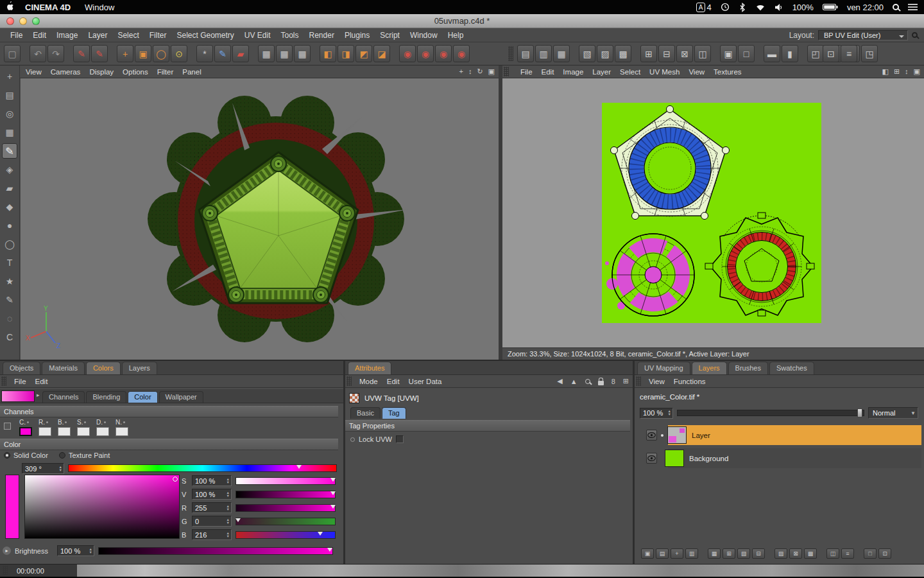  What do you see at coordinates (729, 554) in the screenshot?
I see `raster-layer-icon: ⊞` at bounding box center [729, 554].